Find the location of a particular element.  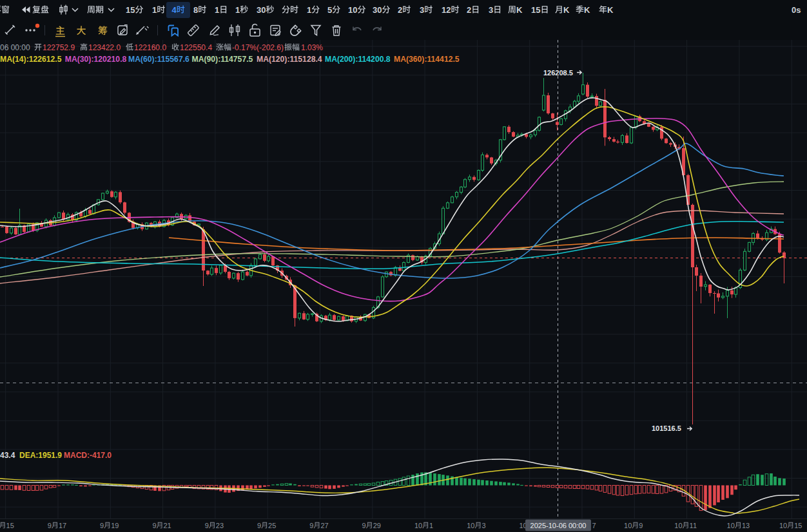

svg-text: 1.03% is located at coordinates (312, 48).